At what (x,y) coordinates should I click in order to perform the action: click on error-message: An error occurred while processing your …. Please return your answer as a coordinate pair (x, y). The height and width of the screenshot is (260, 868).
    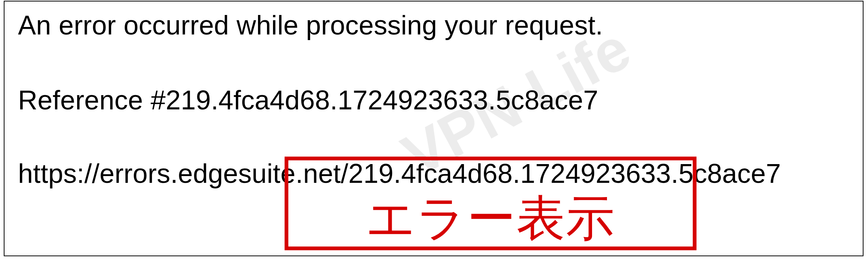
    Looking at the image, I should click on (310, 25).